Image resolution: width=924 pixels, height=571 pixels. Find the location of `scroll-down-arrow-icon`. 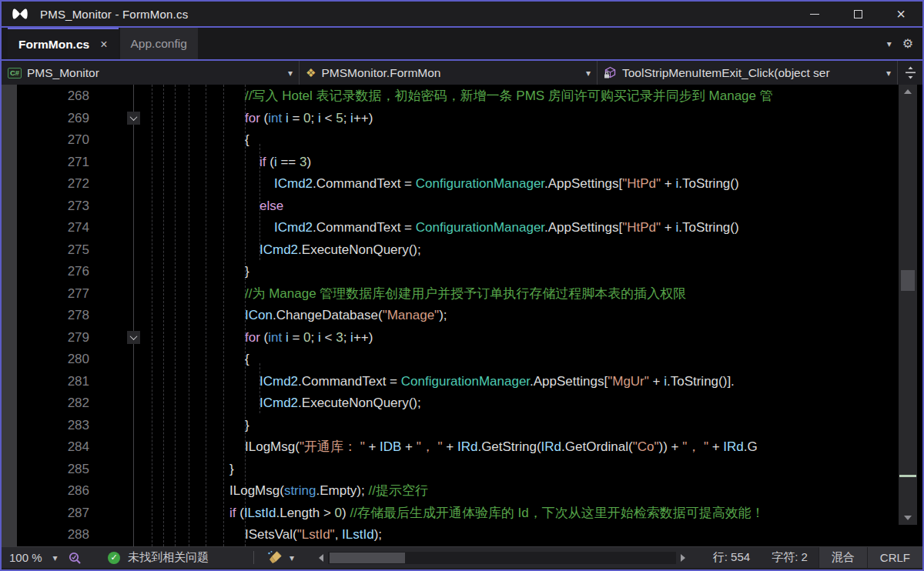

scroll-down-arrow-icon is located at coordinates (908, 518).